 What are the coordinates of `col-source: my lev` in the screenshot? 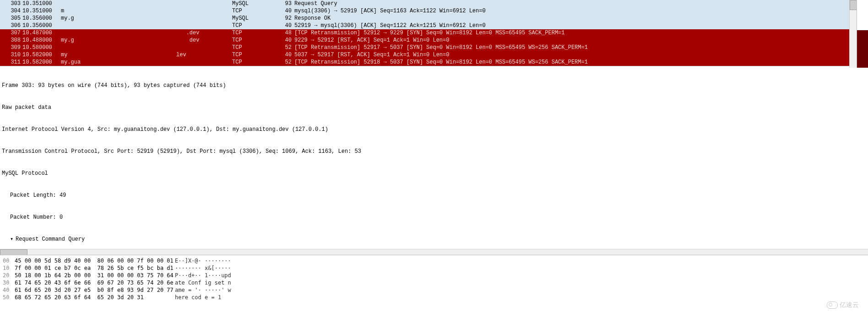 It's located at (145, 55).